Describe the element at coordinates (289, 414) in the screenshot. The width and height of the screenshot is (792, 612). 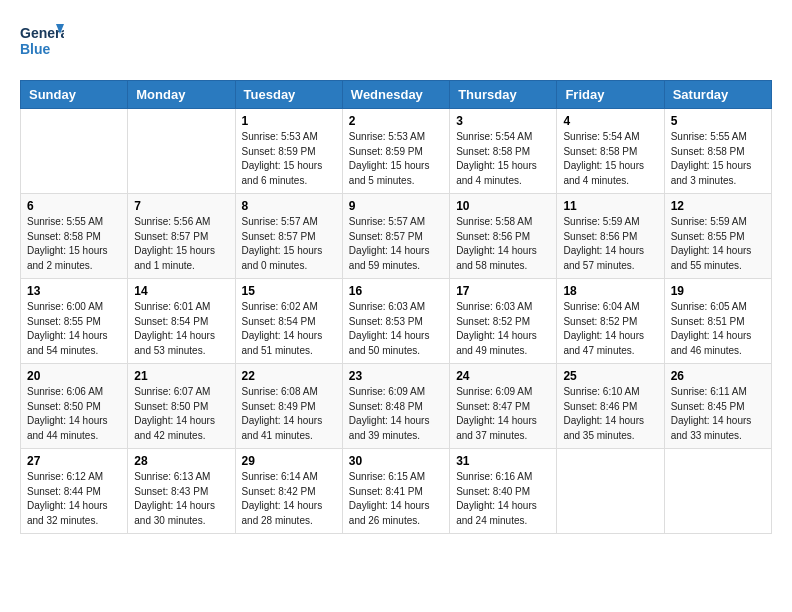
I see `day-info: Sunrise: 6:08 AM Sunset: 8:49 PM Dayligh…` at that location.